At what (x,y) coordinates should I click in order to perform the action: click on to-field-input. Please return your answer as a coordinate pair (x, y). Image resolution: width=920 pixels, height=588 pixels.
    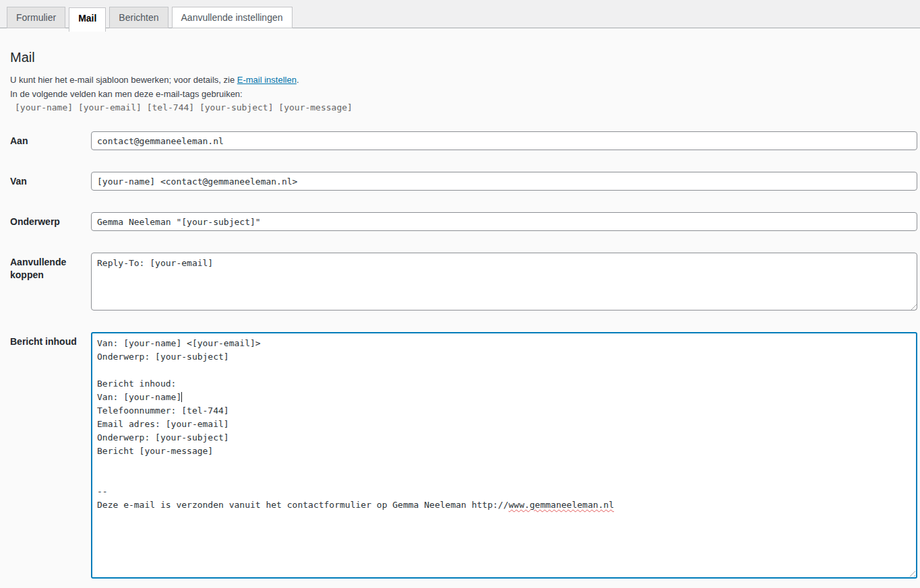
    Looking at the image, I should click on (504, 141).